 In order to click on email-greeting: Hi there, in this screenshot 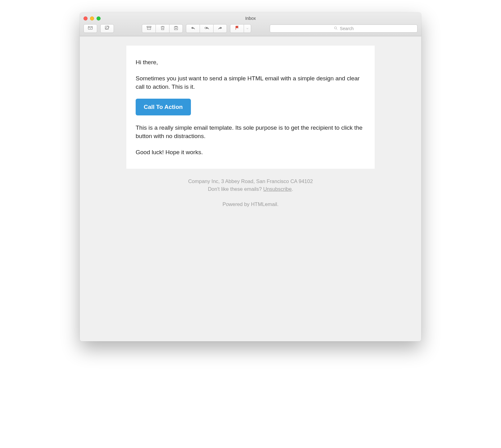, I will do `click(250, 62)`.